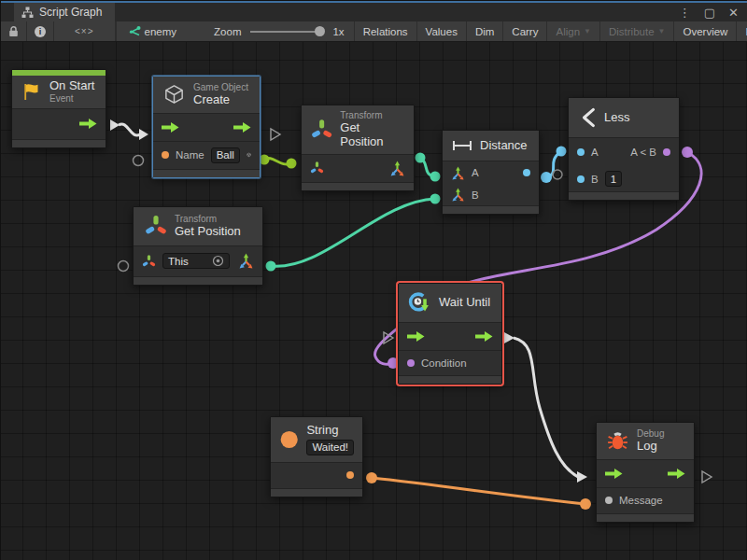 This screenshot has height=560, width=747. I want to click on game-object-type-icon, so click(248, 155).